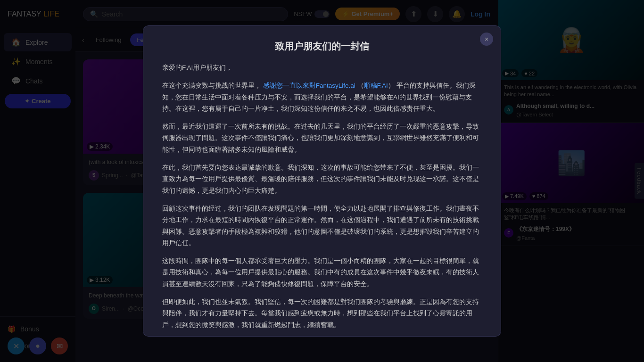 This screenshot has width=644, height=362. Describe the element at coordinates (487, 39) in the screenshot. I see `modal-close-button: ×` at that location.